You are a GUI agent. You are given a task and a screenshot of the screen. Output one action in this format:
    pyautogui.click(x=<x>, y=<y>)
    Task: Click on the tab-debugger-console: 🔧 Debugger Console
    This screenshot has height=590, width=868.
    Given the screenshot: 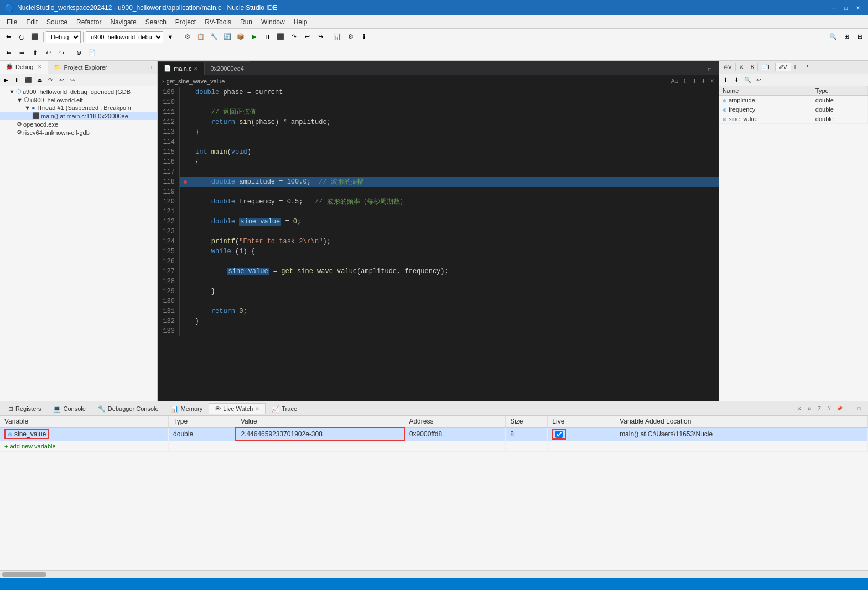 What is the action you would take?
    pyautogui.click(x=128, y=409)
    